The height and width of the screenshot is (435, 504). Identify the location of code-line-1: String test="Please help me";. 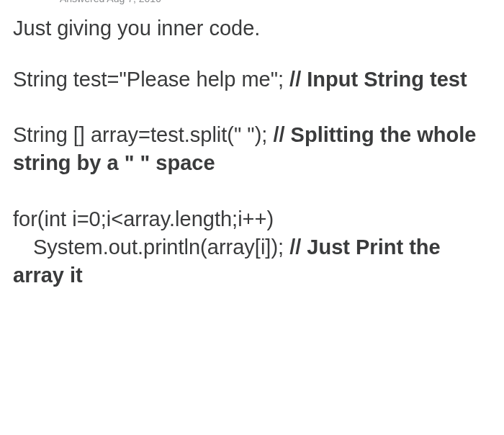
(151, 79).